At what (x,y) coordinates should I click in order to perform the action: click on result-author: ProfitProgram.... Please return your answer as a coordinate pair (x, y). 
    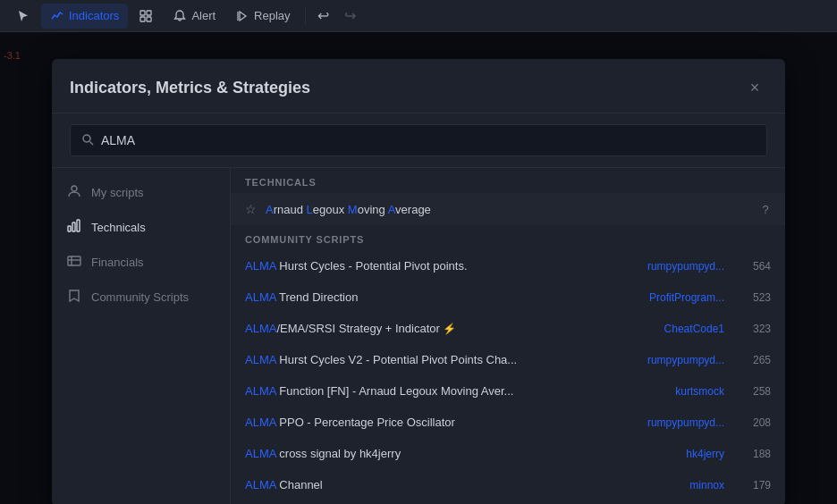
    Looking at the image, I should click on (680, 298).